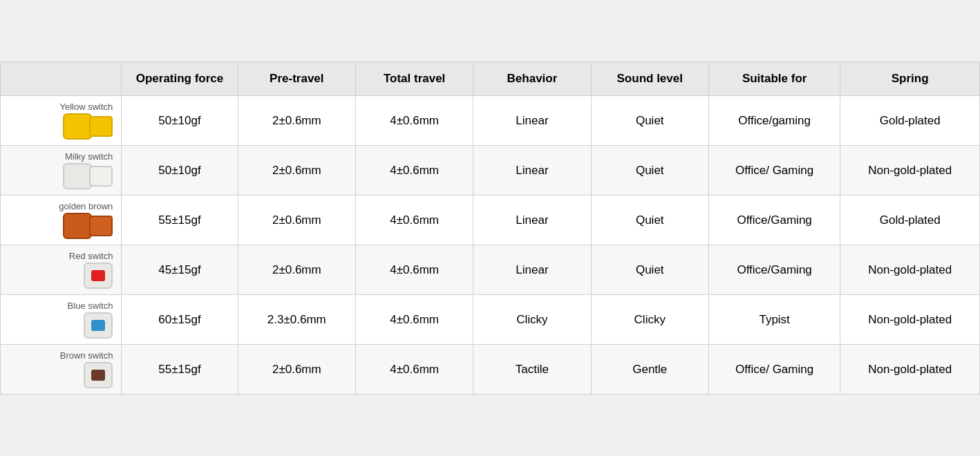 This screenshot has height=456, width=980. What do you see at coordinates (61, 305) in the screenshot?
I see `switch-name: Blue switch` at bounding box center [61, 305].